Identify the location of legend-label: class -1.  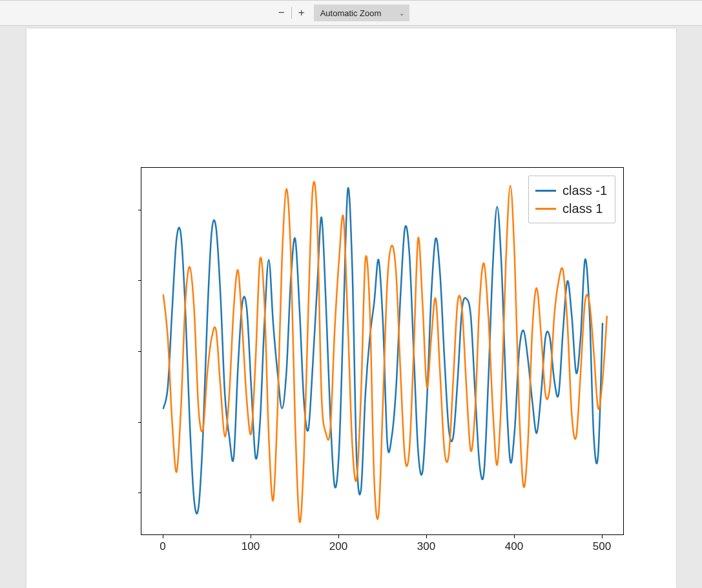
(585, 191).